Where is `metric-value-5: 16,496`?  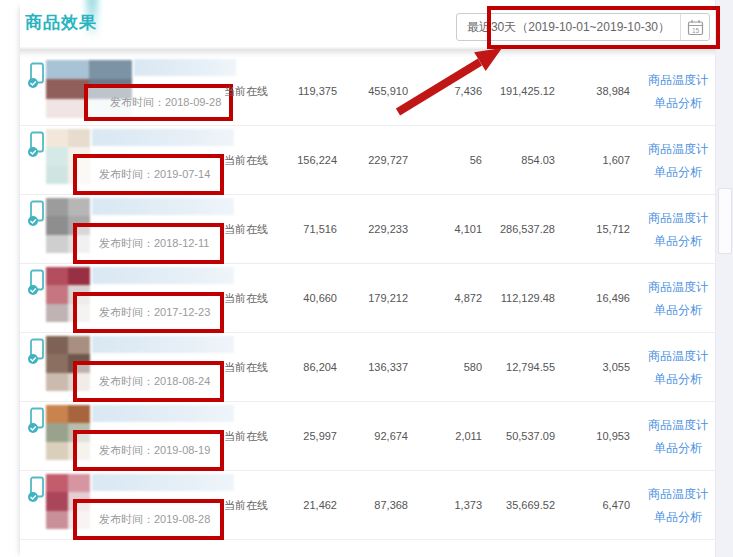
metric-value-5: 16,496 is located at coordinates (598, 298).